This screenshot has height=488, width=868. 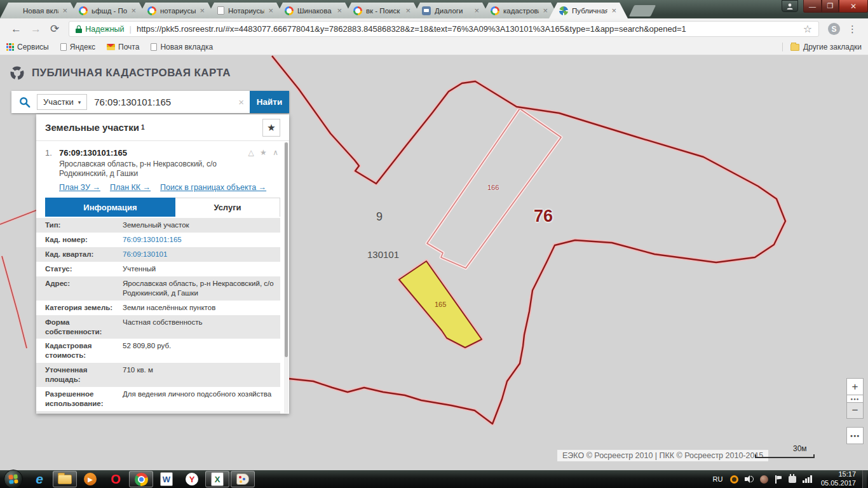 What do you see at coordinates (286, 278) in the screenshot?
I see `panel-scrollbar` at bounding box center [286, 278].